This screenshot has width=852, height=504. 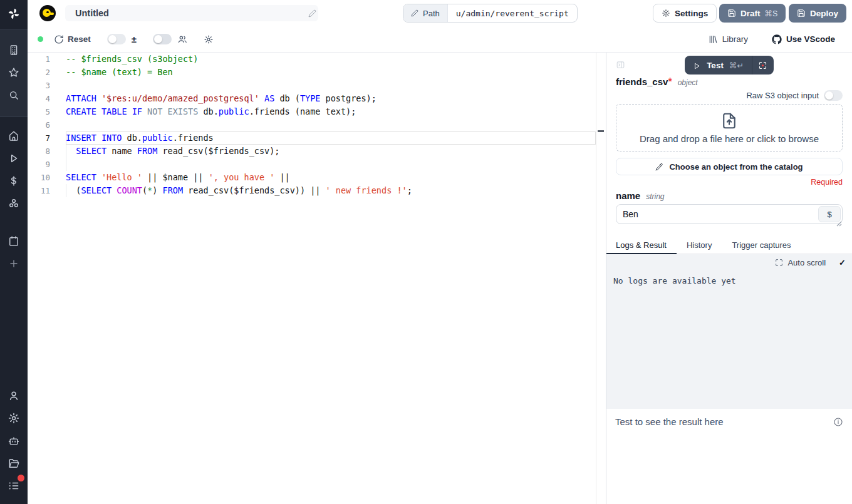 What do you see at coordinates (752, 13) in the screenshot?
I see `draft-button: Draft ⌘S` at bounding box center [752, 13].